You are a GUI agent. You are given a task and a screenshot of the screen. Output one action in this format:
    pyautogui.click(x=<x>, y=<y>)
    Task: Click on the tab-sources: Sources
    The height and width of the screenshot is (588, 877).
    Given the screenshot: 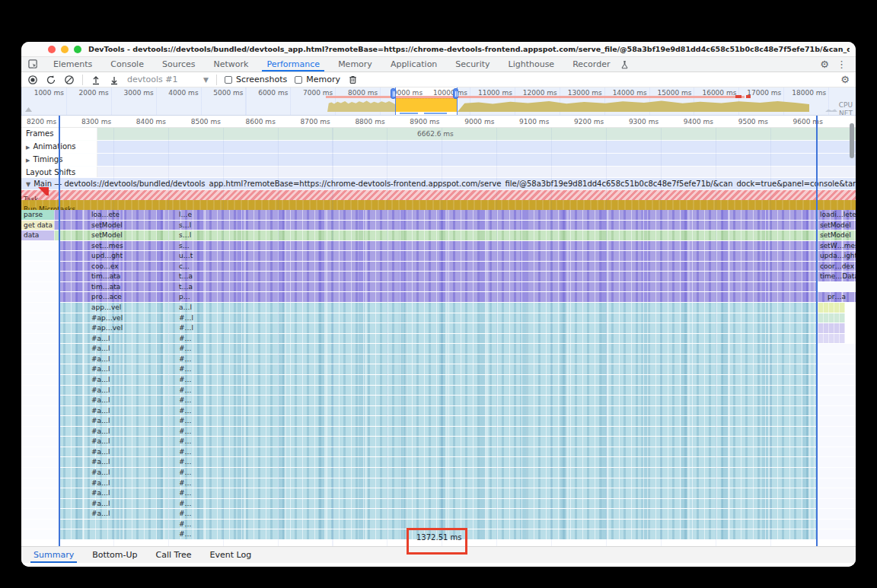 What is the action you would take?
    pyautogui.click(x=179, y=64)
    